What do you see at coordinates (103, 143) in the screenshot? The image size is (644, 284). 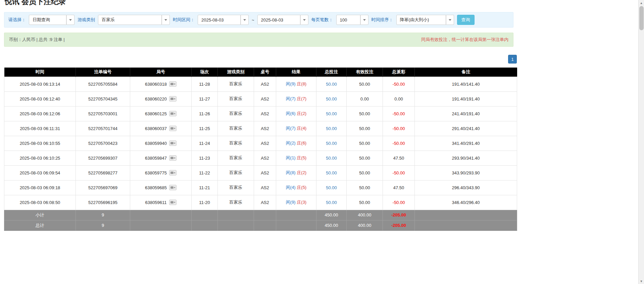 I see `cell-bet-id: 522705700423` at bounding box center [103, 143].